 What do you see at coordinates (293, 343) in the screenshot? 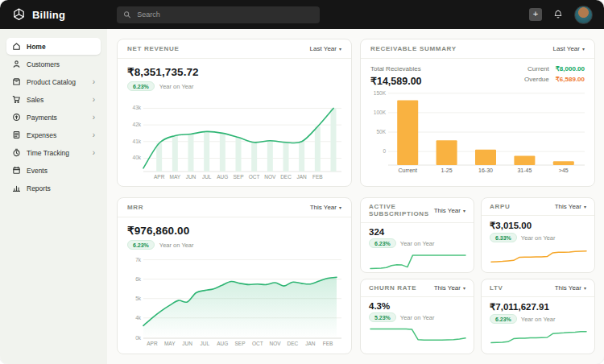
I see `svg-text: DEC` at bounding box center [293, 343].